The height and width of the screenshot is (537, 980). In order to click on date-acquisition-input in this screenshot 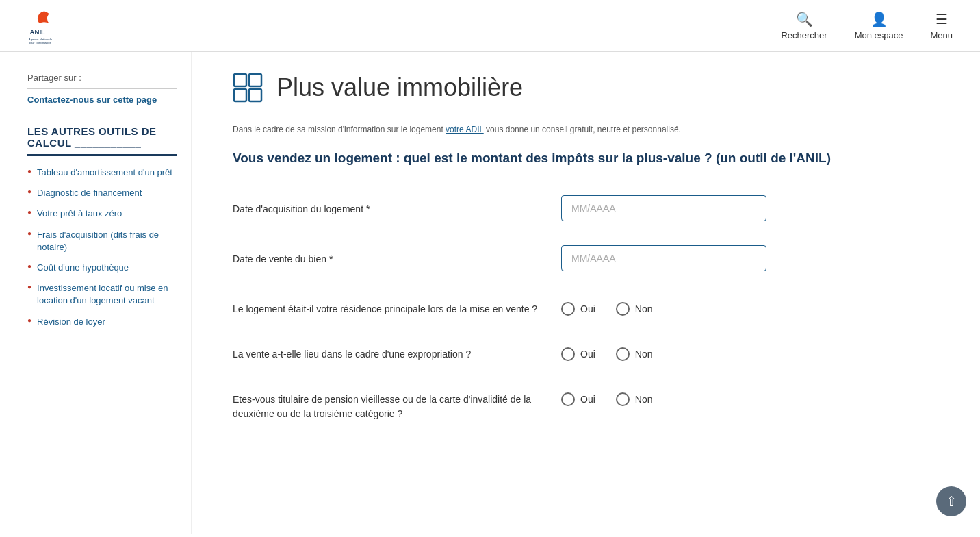, I will do `click(664, 208)`.